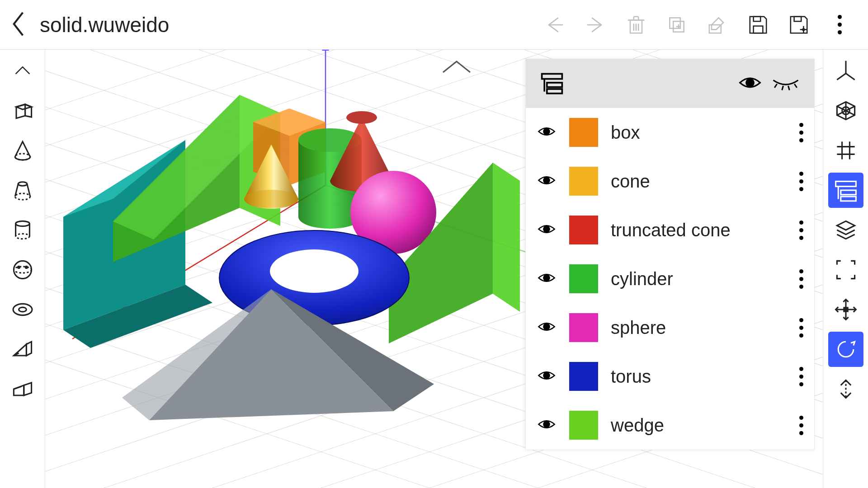 The image size is (868, 488). I want to click on layer-row: cone, so click(670, 181).